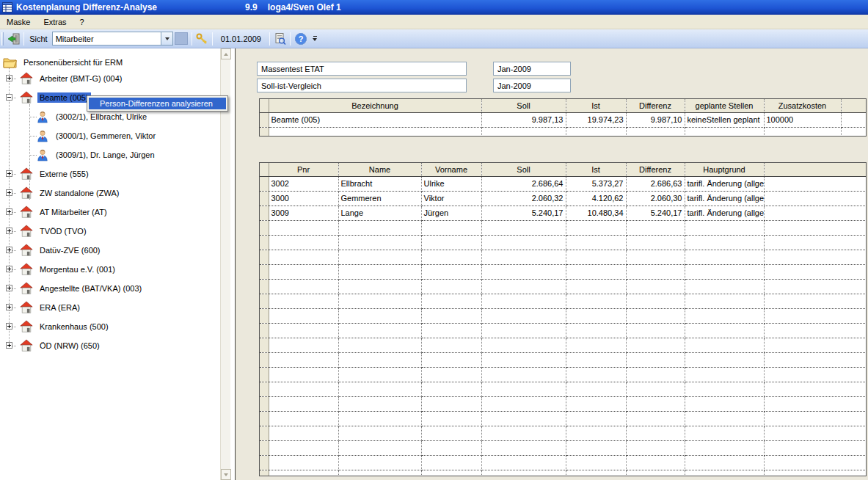  Describe the element at coordinates (362, 85) in the screenshot. I see `comparison-name-field: Soll-ist-Vergleich` at that location.